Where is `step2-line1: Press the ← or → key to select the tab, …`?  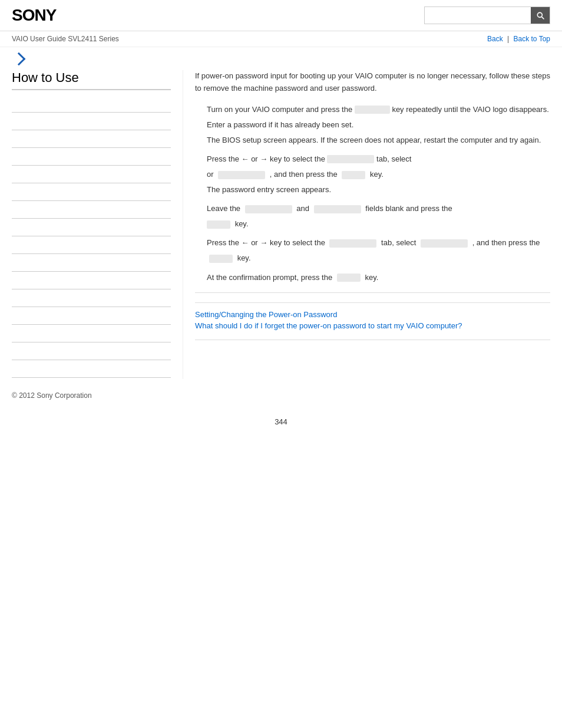 step2-line1: Press the ← or → key to select the tab, … is located at coordinates (378, 159).